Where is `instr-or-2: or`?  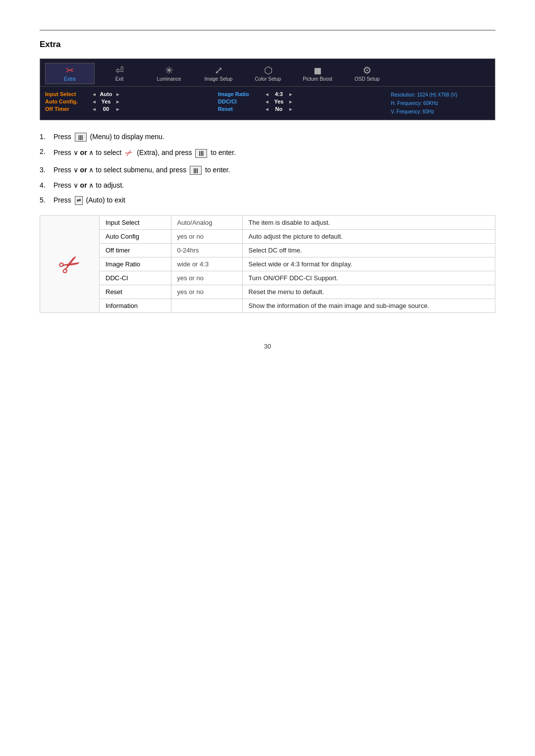
instr-or-2: or is located at coordinates (84, 153).